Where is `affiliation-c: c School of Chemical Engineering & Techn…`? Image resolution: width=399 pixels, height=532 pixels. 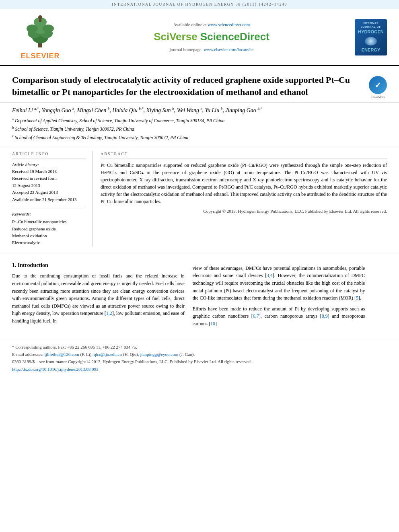
affiliation-c: c School of Chemical Engineering & Techn… is located at coordinates (200, 137).